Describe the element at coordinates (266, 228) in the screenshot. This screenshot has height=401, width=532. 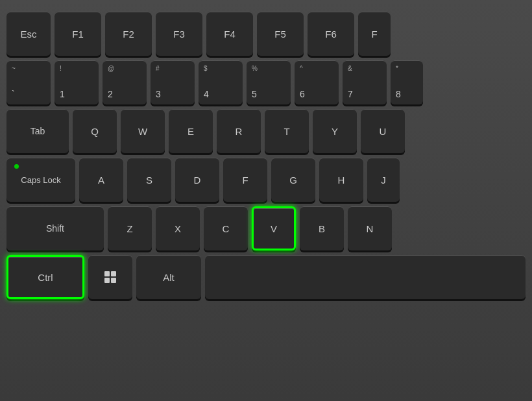
I see `zxcv-row: Shift Z X C V B N` at that location.